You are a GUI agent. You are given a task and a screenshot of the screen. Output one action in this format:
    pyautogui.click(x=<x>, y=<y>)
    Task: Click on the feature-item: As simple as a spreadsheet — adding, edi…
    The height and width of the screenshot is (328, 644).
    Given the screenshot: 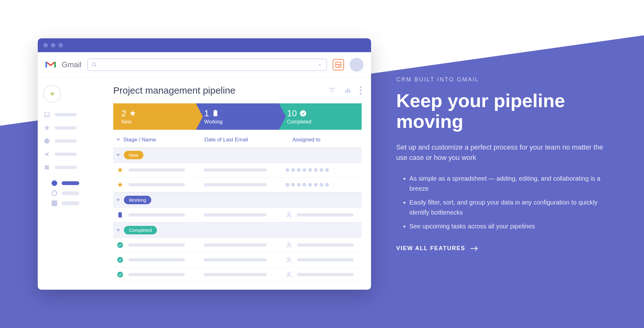 What is the action you would take?
    pyautogui.click(x=508, y=183)
    